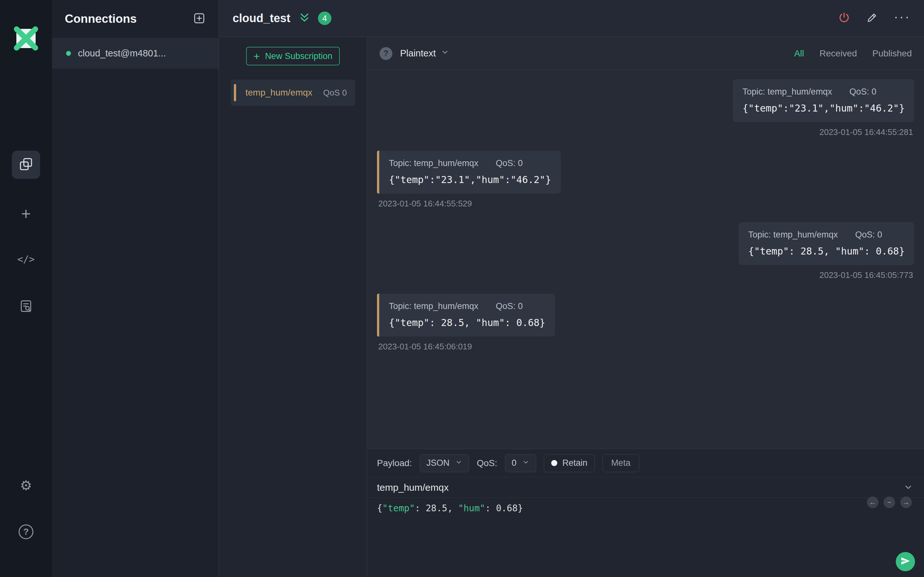  I want to click on new-subscription-label: New Subscription, so click(299, 56).